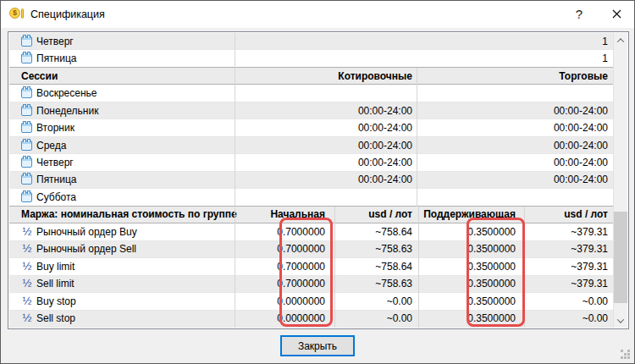  I want to click on row-label: Суббота, so click(56, 197).